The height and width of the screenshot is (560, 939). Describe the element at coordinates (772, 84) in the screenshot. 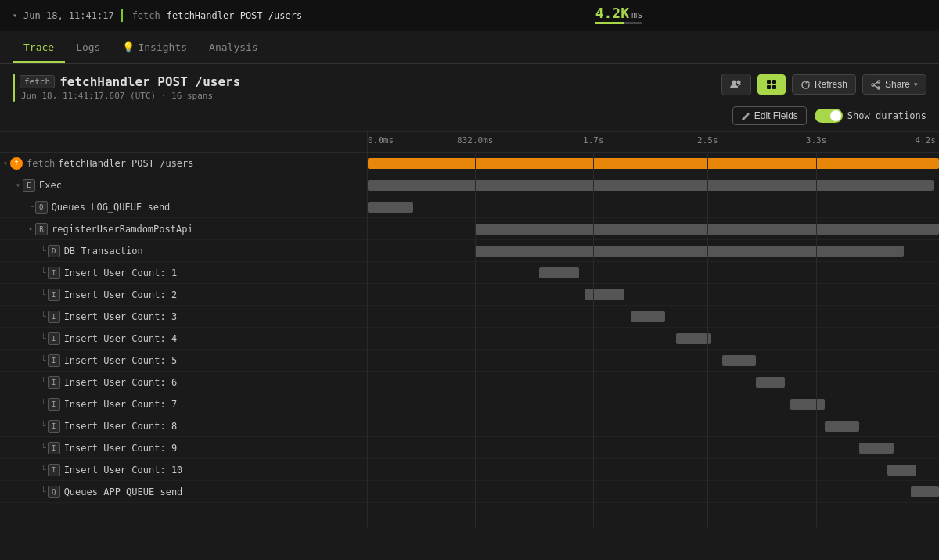

I see `layout-icon-button` at that location.